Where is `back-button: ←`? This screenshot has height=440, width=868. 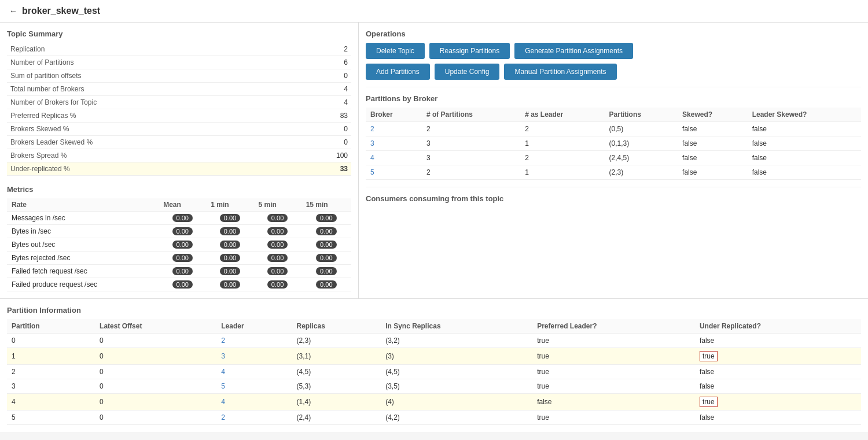
back-button: ← is located at coordinates (13, 11).